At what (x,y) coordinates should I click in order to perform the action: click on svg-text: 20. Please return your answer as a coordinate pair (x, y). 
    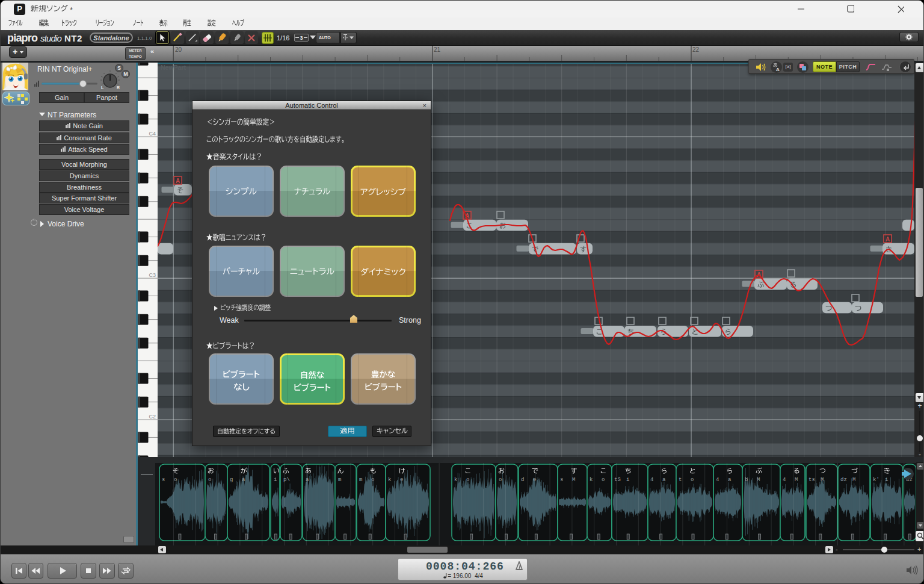
    Looking at the image, I should click on (179, 49).